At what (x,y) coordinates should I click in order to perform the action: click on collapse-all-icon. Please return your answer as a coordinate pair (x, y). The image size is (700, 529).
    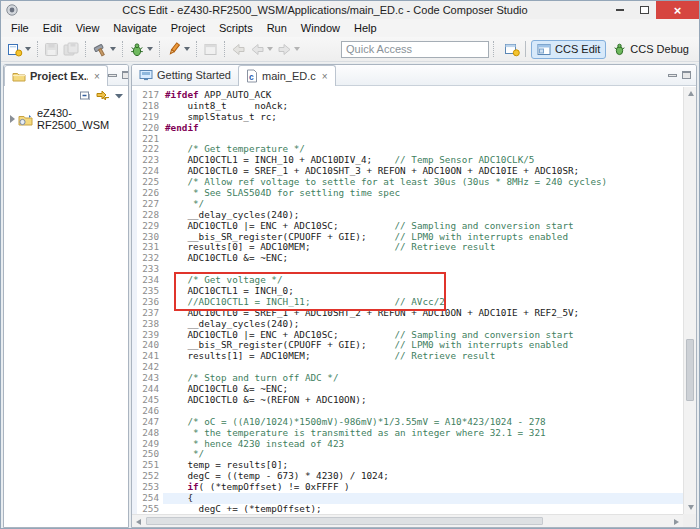
    Looking at the image, I should click on (86, 96).